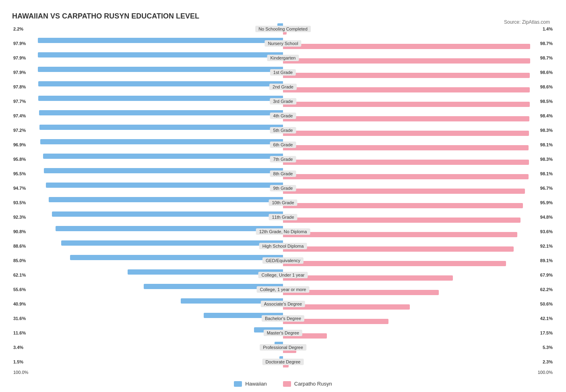 The height and width of the screenshot is (392, 566). What do you see at coordinates (21, 58) in the screenshot?
I see `left-value: 97.9%` at bounding box center [21, 58].